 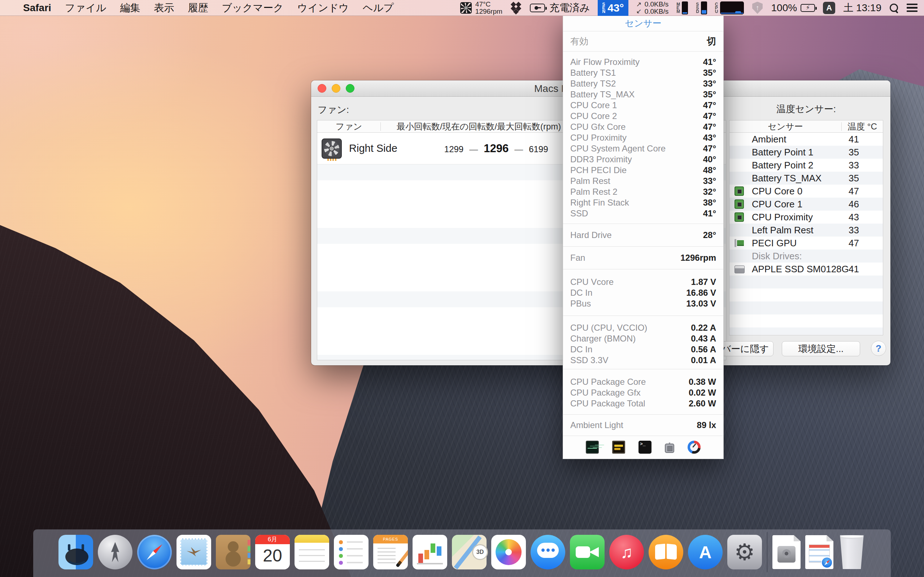 What do you see at coordinates (164, 8) in the screenshot?
I see `menu-view: 表示` at bounding box center [164, 8].